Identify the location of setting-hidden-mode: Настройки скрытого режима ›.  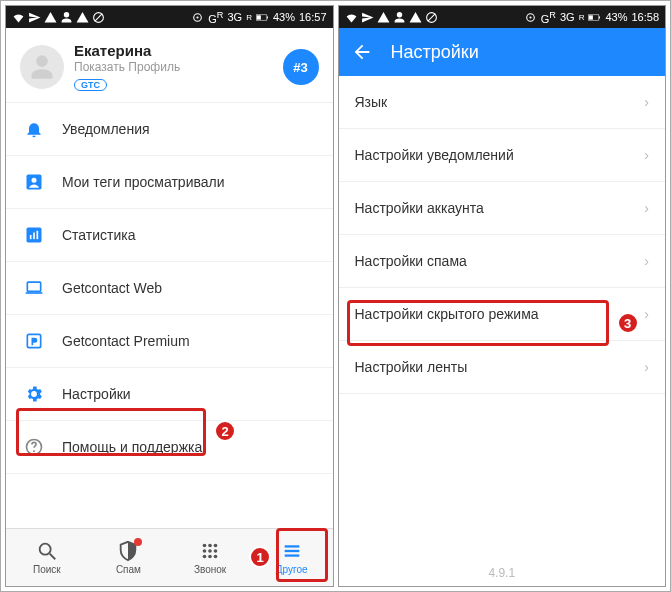
(502, 314).